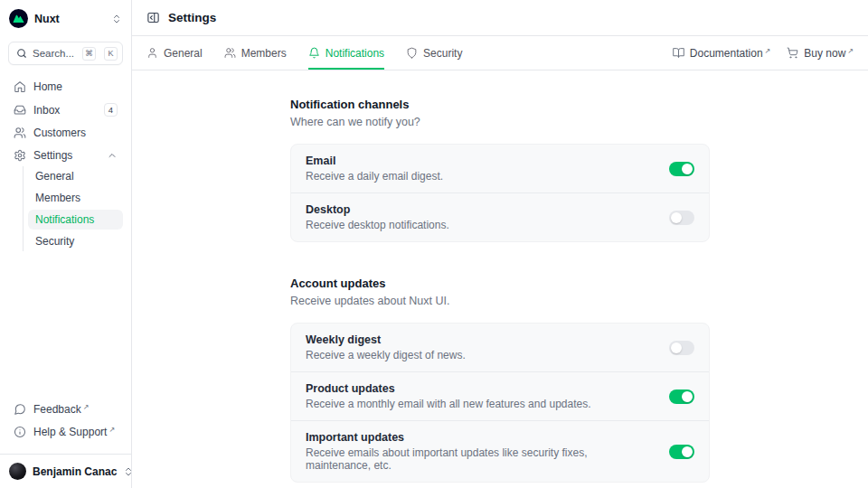 This screenshot has width=868, height=488. What do you see at coordinates (65, 16) in the screenshot?
I see `workspace-selector: Nuxt` at bounding box center [65, 16].